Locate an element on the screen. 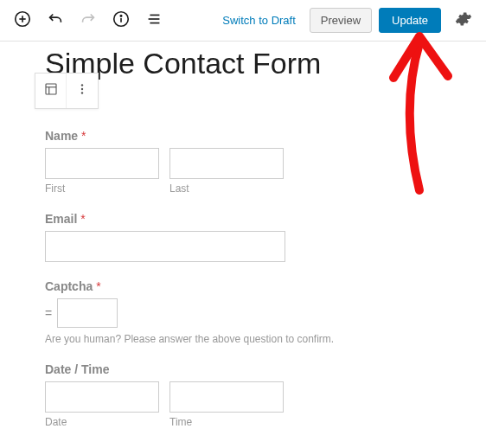  gear-icon is located at coordinates (464, 21).